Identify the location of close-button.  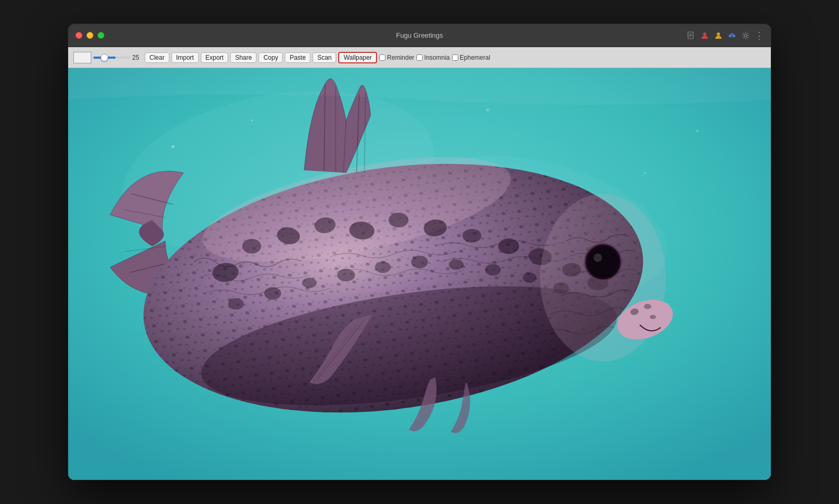
(79, 36).